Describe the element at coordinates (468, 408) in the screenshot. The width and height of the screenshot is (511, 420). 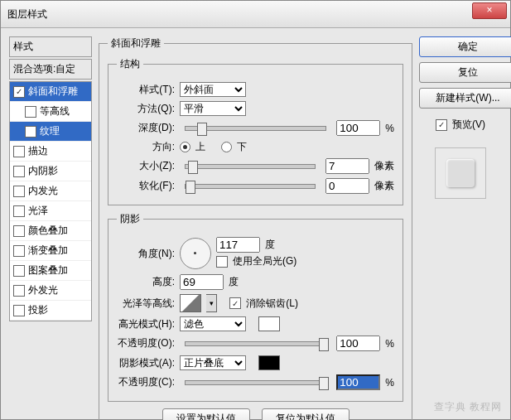
I see `watermark: 查字典 教程网` at that location.